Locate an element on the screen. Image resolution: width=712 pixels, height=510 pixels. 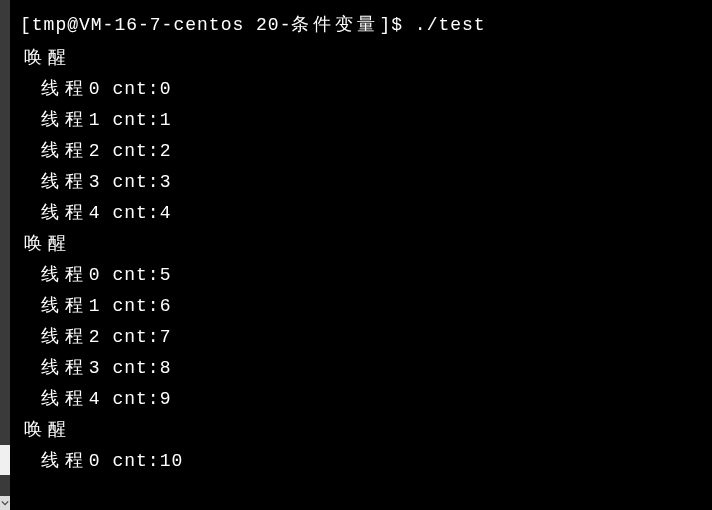
thread-line: 线程0 cnt:0 is located at coordinates (366, 90).